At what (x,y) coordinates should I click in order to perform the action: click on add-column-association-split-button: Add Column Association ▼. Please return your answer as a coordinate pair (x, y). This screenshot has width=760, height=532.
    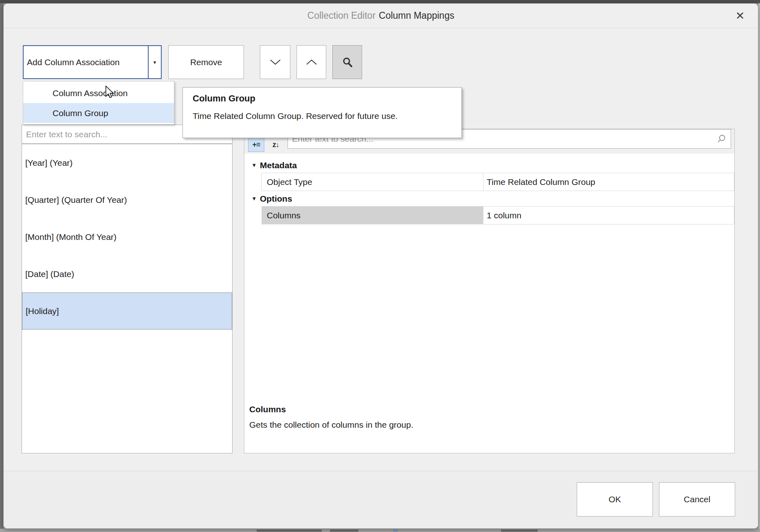
    Looking at the image, I should click on (92, 62).